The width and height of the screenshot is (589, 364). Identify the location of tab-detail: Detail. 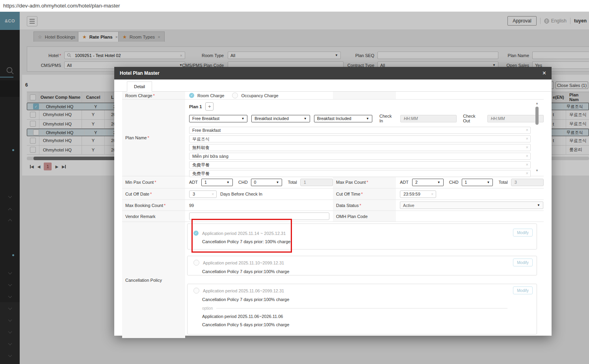
(139, 87).